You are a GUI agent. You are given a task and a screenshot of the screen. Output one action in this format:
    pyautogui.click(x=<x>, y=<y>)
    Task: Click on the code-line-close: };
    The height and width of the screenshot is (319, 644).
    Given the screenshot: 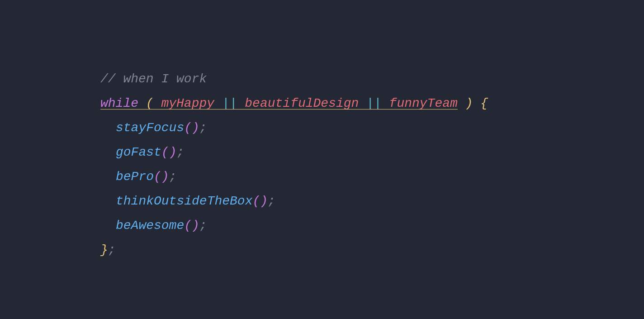 What is the action you would take?
    pyautogui.click(x=294, y=250)
    